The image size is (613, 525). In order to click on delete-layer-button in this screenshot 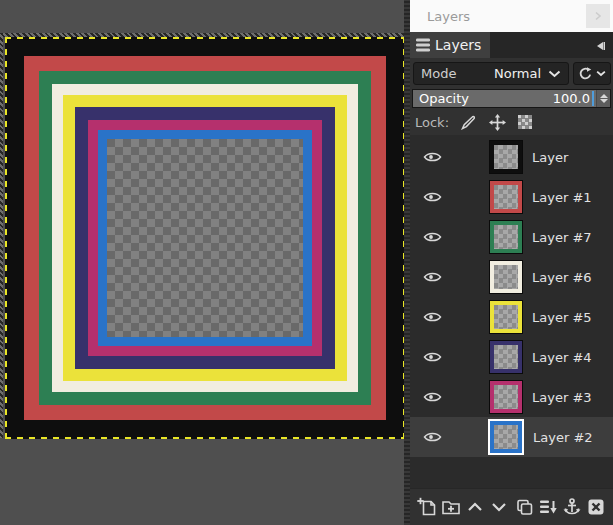, I will do `click(596, 507)`.